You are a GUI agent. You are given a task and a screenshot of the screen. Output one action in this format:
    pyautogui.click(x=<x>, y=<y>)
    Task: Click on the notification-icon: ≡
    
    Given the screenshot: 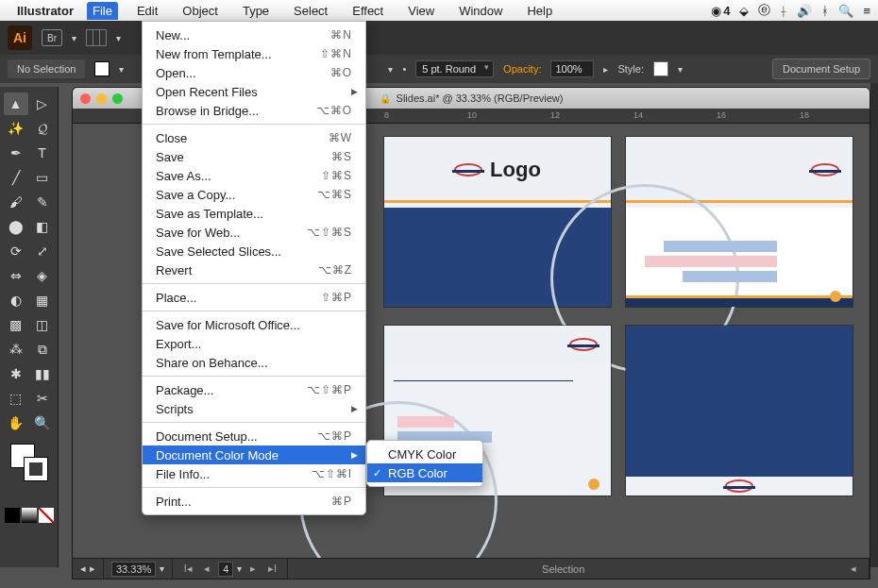 What is the action you would take?
    pyautogui.click(x=867, y=11)
    